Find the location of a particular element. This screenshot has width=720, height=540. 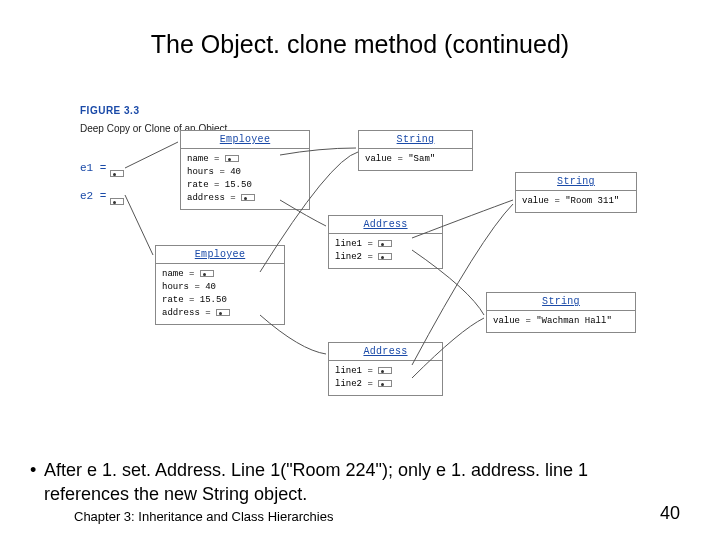

bullet-text: • After e 1. set. Address. Line 1("Room … is located at coordinates (352, 482).